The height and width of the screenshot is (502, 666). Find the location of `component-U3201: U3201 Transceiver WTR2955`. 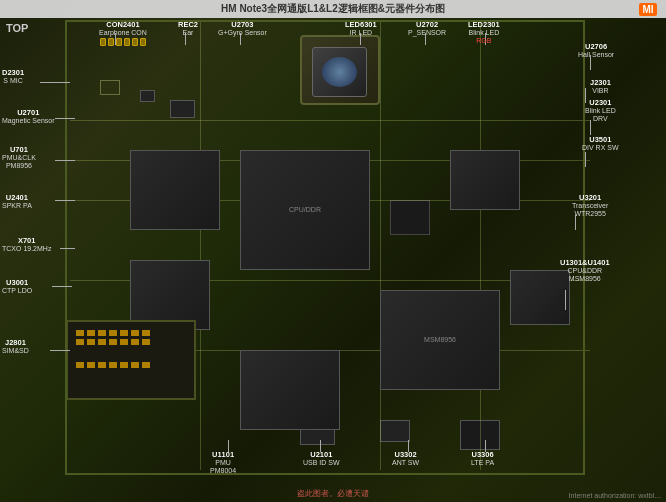

component-U3201: U3201 Transceiver WTR2955 is located at coordinates (590, 206).